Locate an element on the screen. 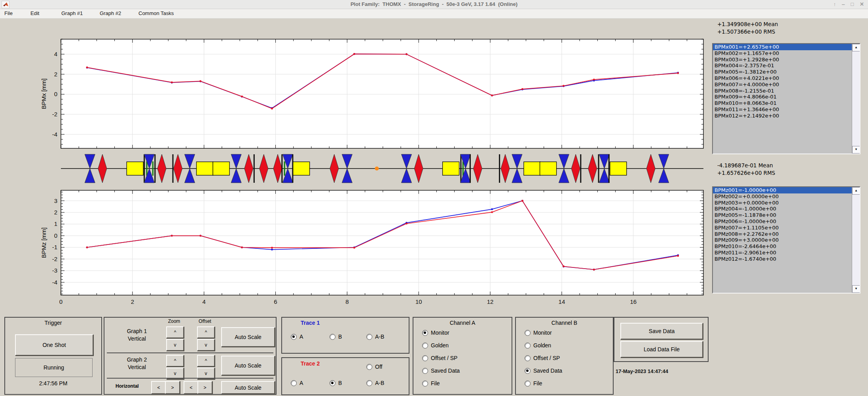 Image resolution: width=868 pixels, height=396 pixels. bpmx-list-item: BPMx005=-1.3812e+00 is located at coordinates (783, 72).